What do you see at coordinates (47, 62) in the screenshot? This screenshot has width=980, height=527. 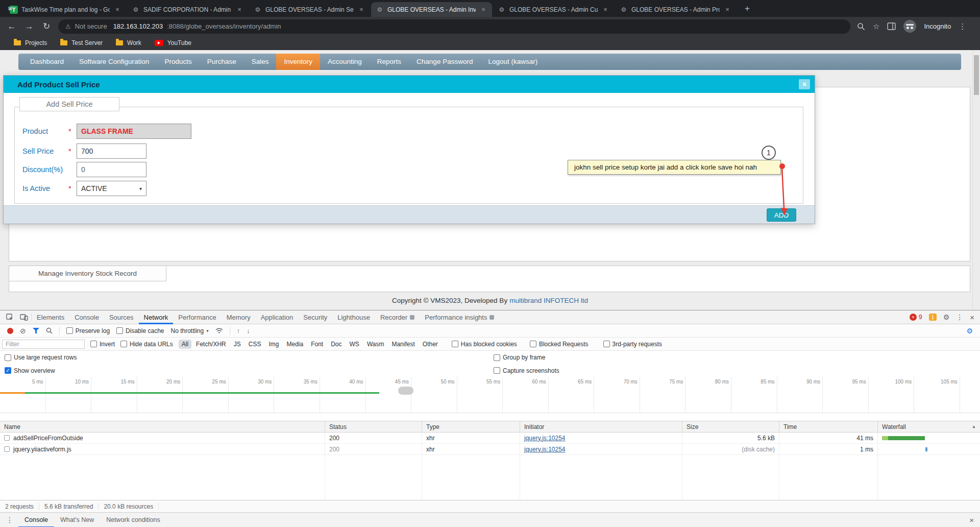 I see `nav-dashboard: Dashboard` at bounding box center [47, 62].